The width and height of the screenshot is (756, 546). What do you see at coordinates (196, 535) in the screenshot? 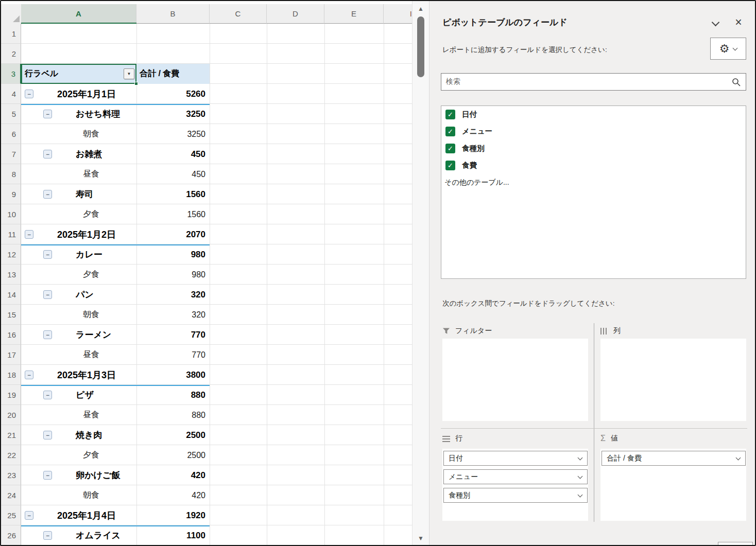
I see `pivot-row-value: 1100` at bounding box center [196, 535].